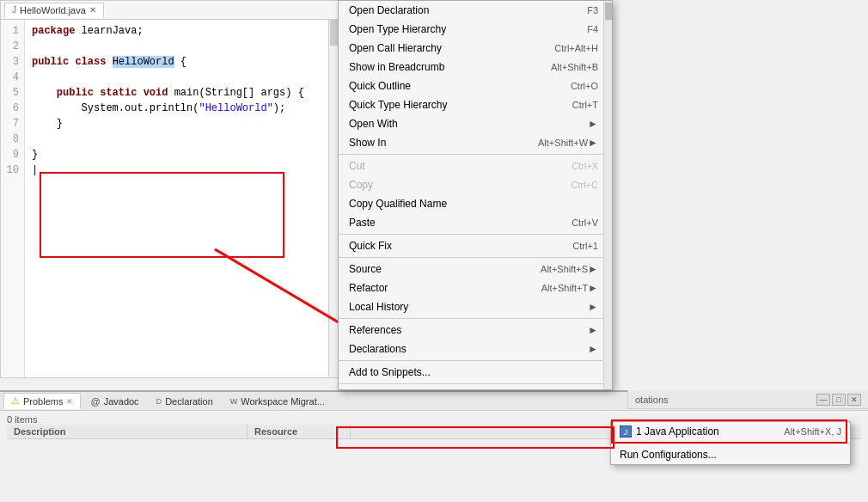 The image size is (868, 502). What do you see at coordinates (813, 432) in the screenshot?
I see `java-app-shortcut: Alt+Shift+X, J` at bounding box center [813, 432].